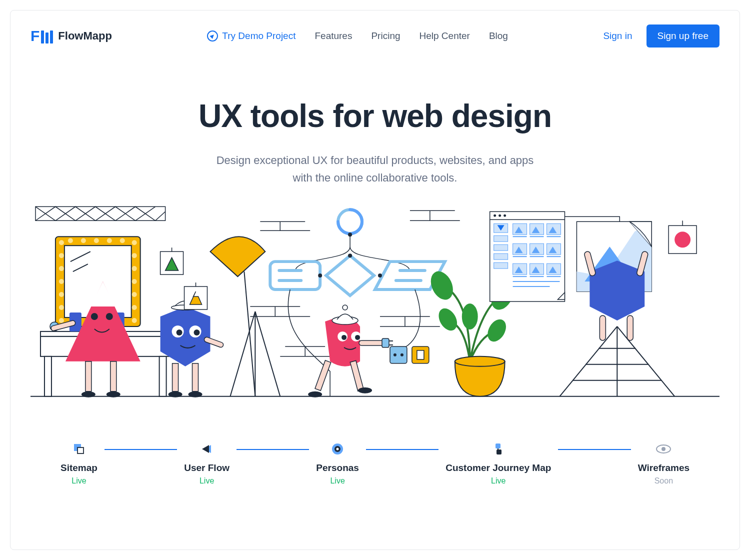 This screenshot has width=750, height=560. What do you see at coordinates (498, 464) in the screenshot?
I see `feature-customer-journey-map: Customer Journey Map Live` at bounding box center [498, 464].